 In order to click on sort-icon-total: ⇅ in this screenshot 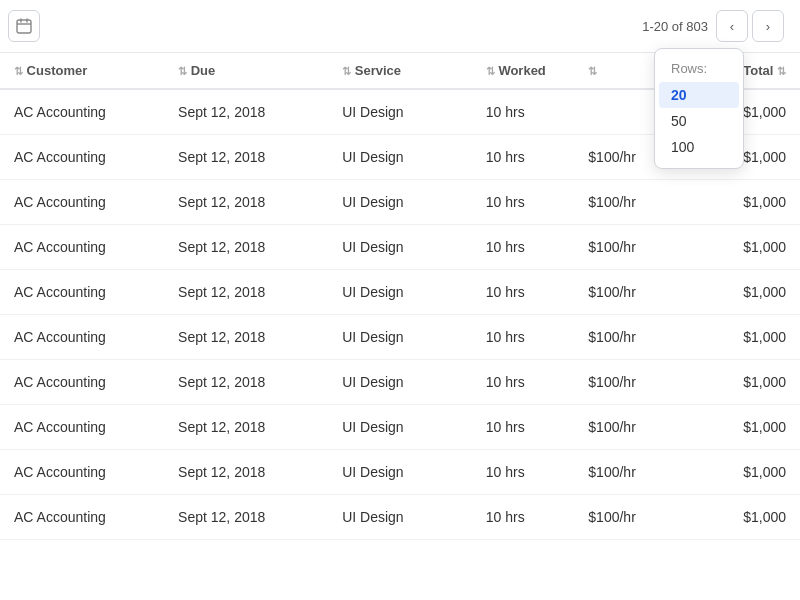, I will do `click(782, 71)`.